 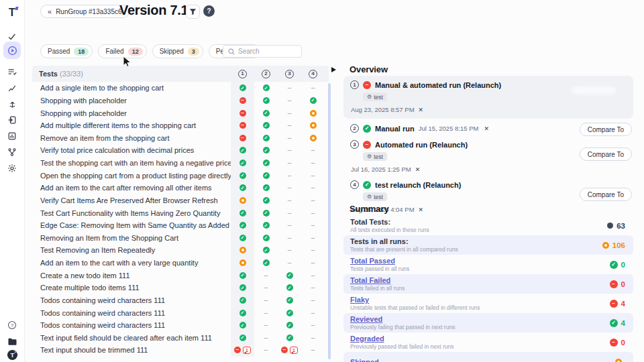 What do you see at coordinates (12, 120) in the screenshot?
I see `sidebar-item-import` at bounding box center [12, 120].